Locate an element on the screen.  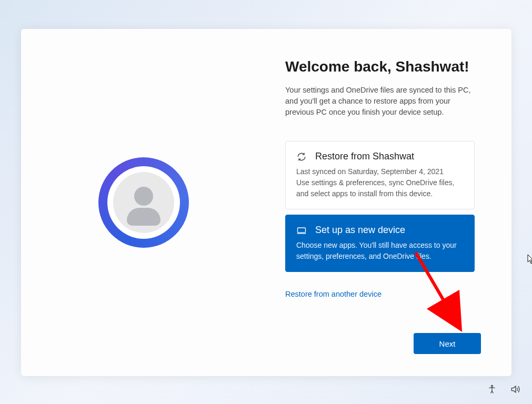
restore-another-device-link: Restore from another device is located at coordinates (334, 294).